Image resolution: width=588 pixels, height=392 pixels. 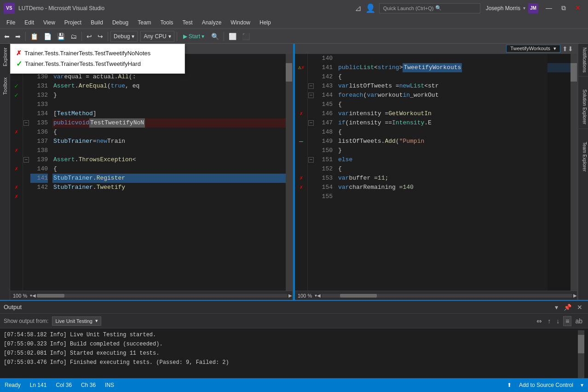 I want to click on right-hscroll-track, so click(x=447, y=296).